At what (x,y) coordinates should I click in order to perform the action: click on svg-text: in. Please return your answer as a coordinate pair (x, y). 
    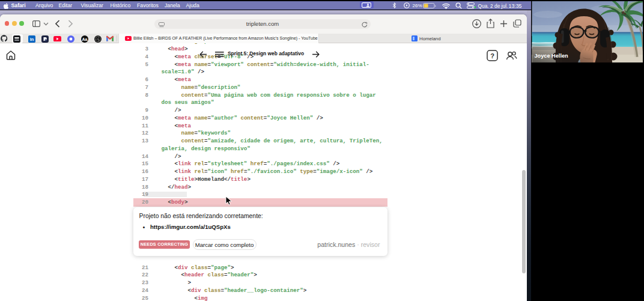
    Looking at the image, I should click on (31, 40).